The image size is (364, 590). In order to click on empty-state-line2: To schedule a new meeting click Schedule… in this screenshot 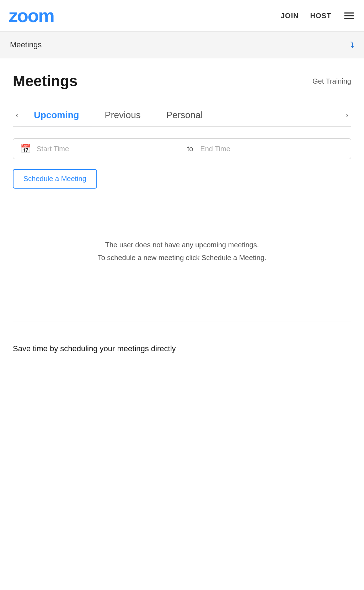, I will do `click(182, 258)`.